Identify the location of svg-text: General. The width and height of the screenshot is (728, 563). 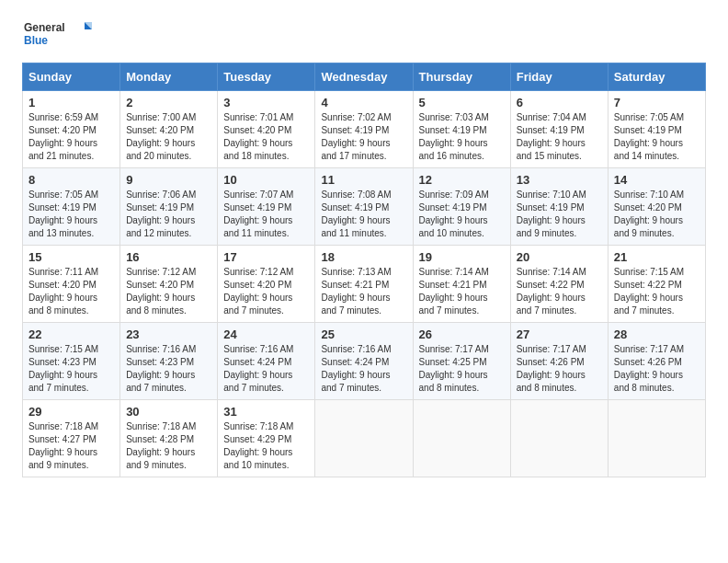
(44, 28).